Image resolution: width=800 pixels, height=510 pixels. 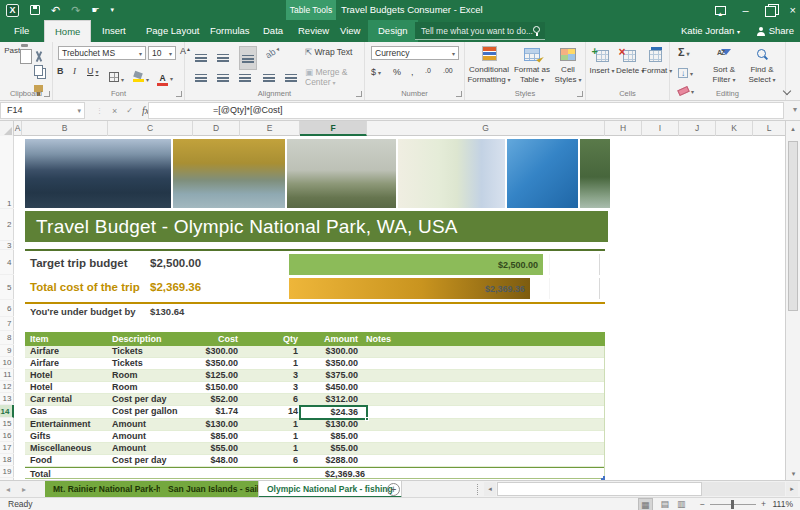 What do you see at coordinates (724, 66) in the screenshot?
I see `sort-filter-button: Sort & Filter` at bounding box center [724, 66].